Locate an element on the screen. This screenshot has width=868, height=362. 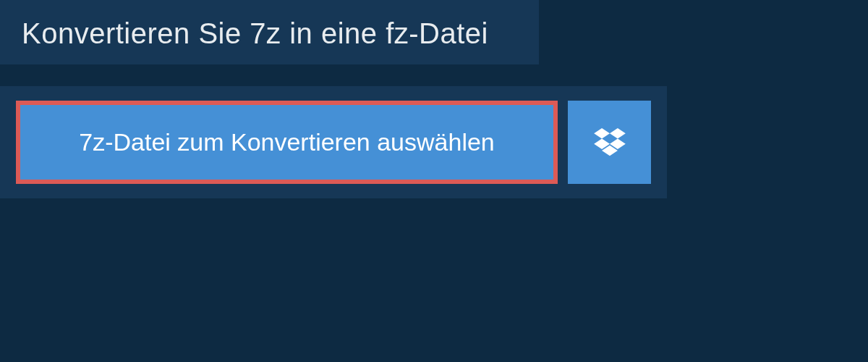
select-file-label: 7z-Datei zum Konvertieren auswählen is located at coordinates (286, 142).